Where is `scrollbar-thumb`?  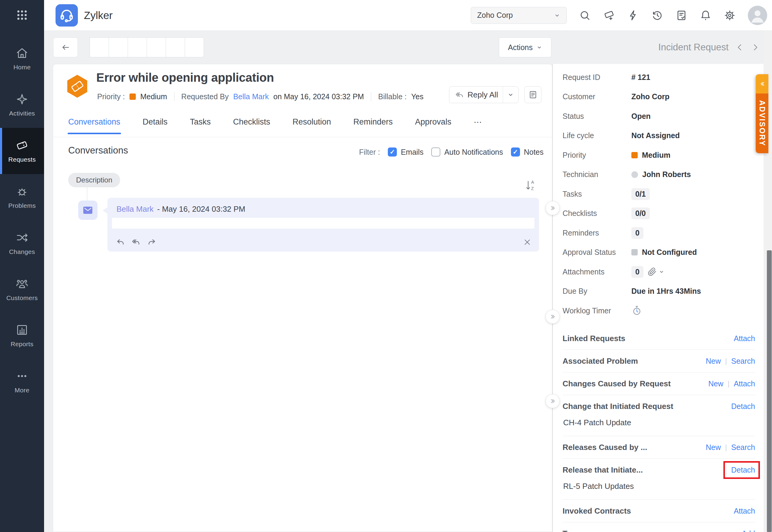 scrollbar-thumb is located at coordinates (769, 391).